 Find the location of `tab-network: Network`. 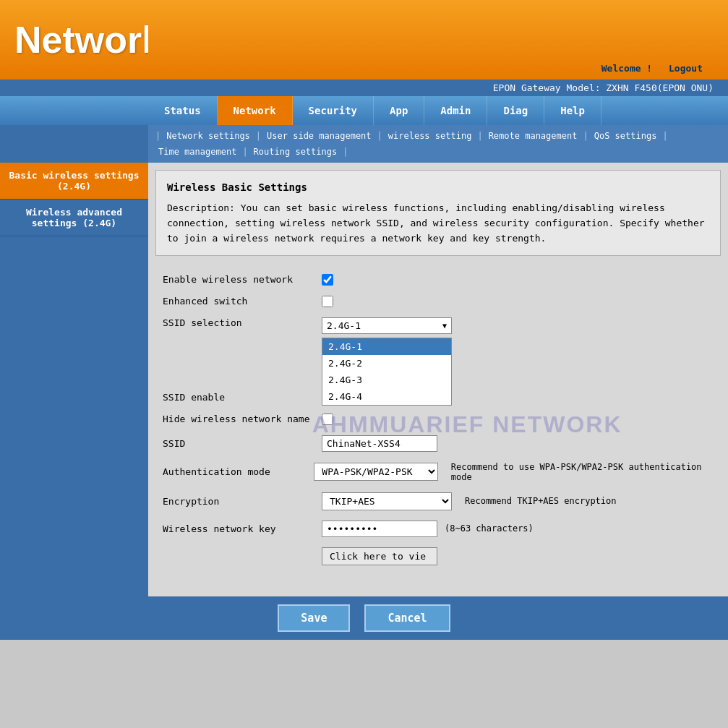

tab-network: Network is located at coordinates (255, 111).